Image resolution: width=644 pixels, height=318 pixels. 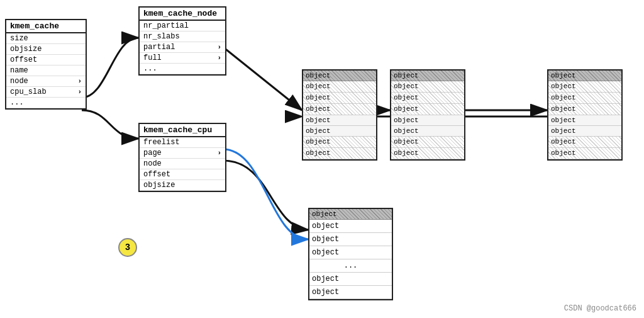 What do you see at coordinates (182, 26) in the screenshot?
I see `node-nr-partial: nr_partial` at bounding box center [182, 26].